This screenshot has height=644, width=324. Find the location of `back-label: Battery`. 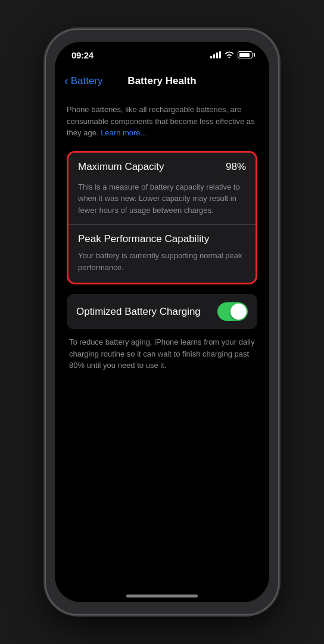

back-label: Battery is located at coordinates (87, 81).